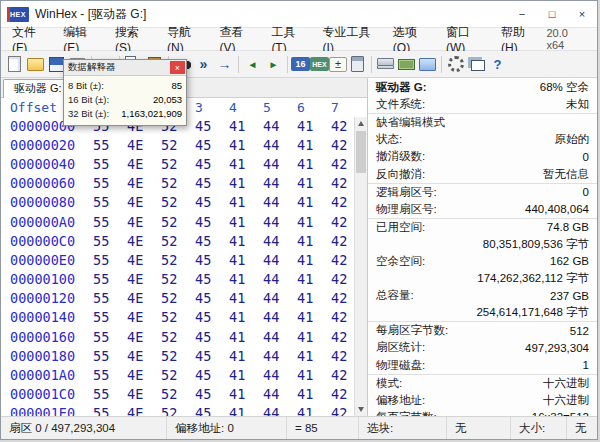 The image size is (600, 442). Describe the element at coordinates (178, 374) in the screenshot. I see `hex-row: 000001A0554E524541444142` at that location.